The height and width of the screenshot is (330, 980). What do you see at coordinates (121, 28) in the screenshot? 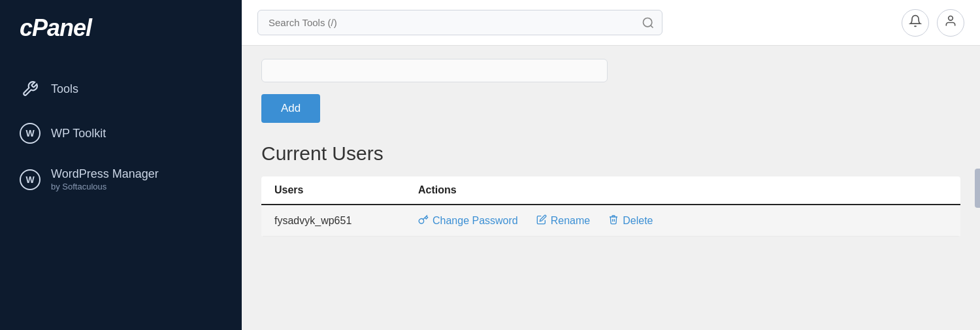
I see `sidebar-logo: cPanel` at bounding box center [121, 28].